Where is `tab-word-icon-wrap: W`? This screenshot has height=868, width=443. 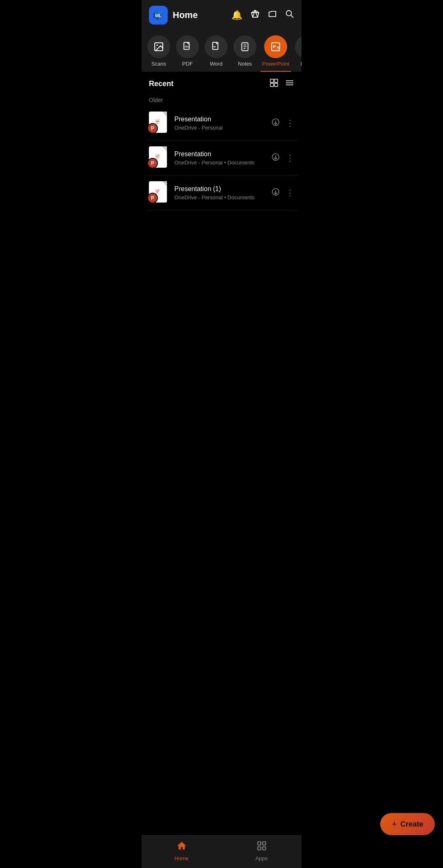
tab-word-icon-wrap: W is located at coordinates (216, 47).